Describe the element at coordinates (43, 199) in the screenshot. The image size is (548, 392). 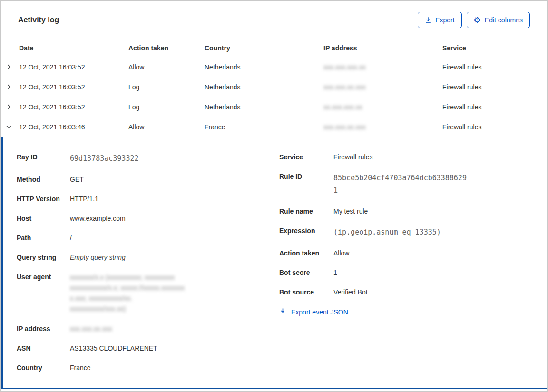
I see `http-version-label: HTTP Version` at that location.